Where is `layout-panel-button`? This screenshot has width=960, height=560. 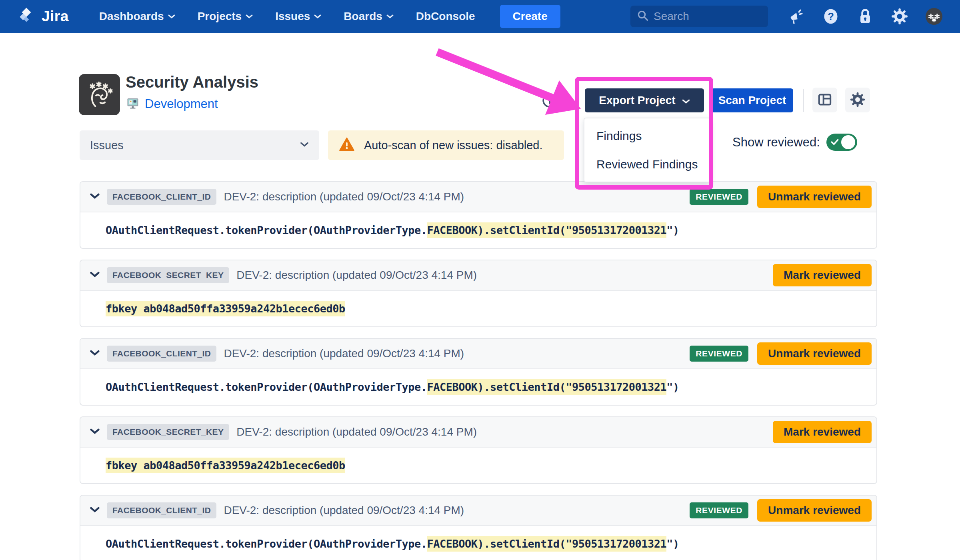 layout-panel-button is located at coordinates (825, 100).